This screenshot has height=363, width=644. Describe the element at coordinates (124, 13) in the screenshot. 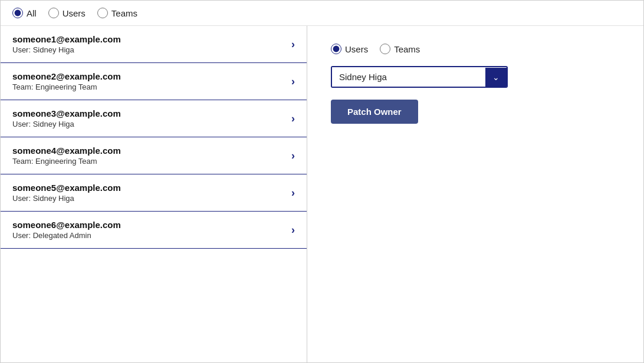

I see `radio-teams-label: Teams` at that location.